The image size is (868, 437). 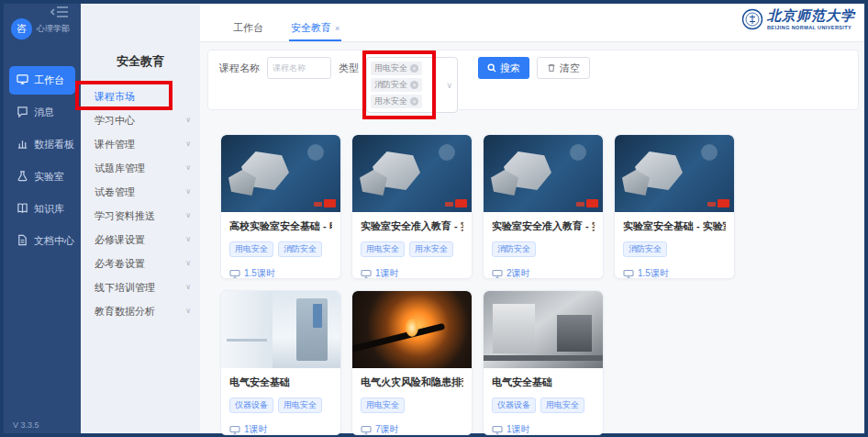 I want to click on sidebar-item-offline-training: 线下培训管理∨, so click(x=140, y=287).